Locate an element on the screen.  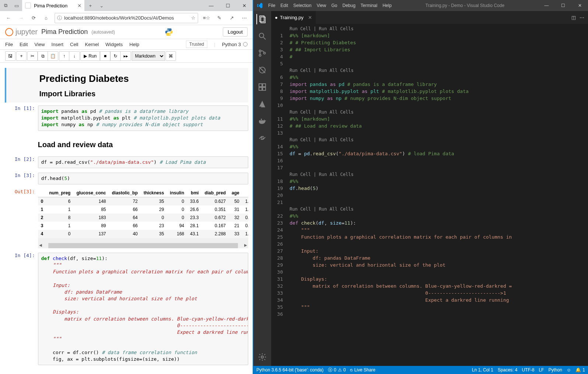
code-line: 31 Displays: is located at coordinates (429, 279).